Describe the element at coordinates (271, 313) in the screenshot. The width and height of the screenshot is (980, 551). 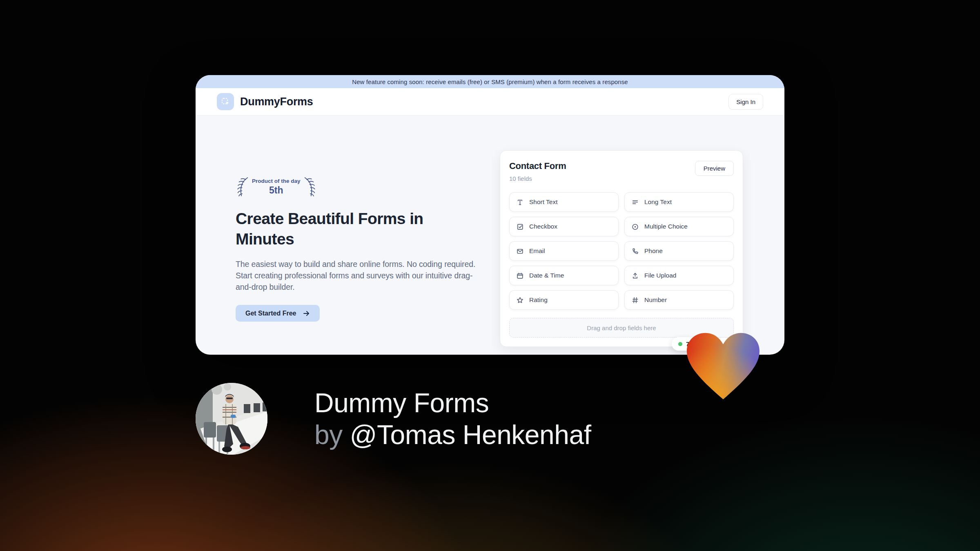
I see `get-started-label: Get Started Free` at that location.